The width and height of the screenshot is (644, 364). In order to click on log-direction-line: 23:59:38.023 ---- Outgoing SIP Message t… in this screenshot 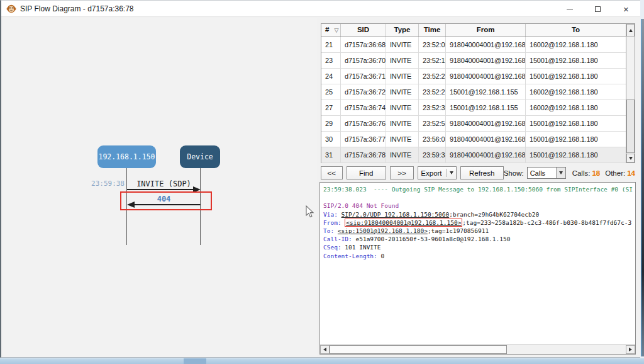, I will do `click(479, 189)`.